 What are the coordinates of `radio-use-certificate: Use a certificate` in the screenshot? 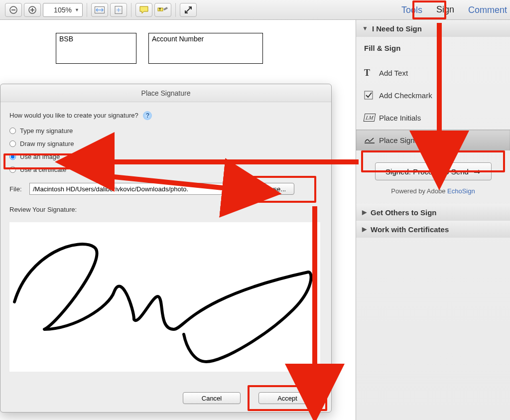 It's located at (166, 169).